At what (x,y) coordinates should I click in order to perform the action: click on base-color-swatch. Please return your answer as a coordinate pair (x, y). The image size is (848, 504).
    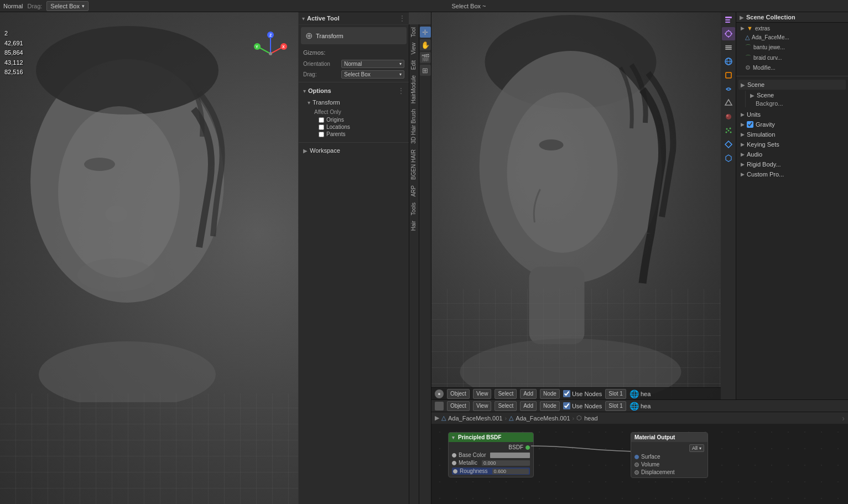
    Looking at the image, I should click on (510, 455).